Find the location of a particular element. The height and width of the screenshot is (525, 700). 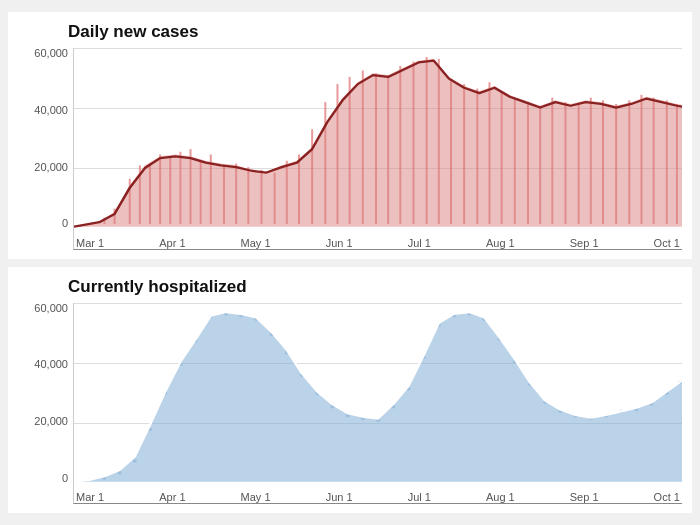

x-label-mar: Mar 1 is located at coordinates (90, 243).